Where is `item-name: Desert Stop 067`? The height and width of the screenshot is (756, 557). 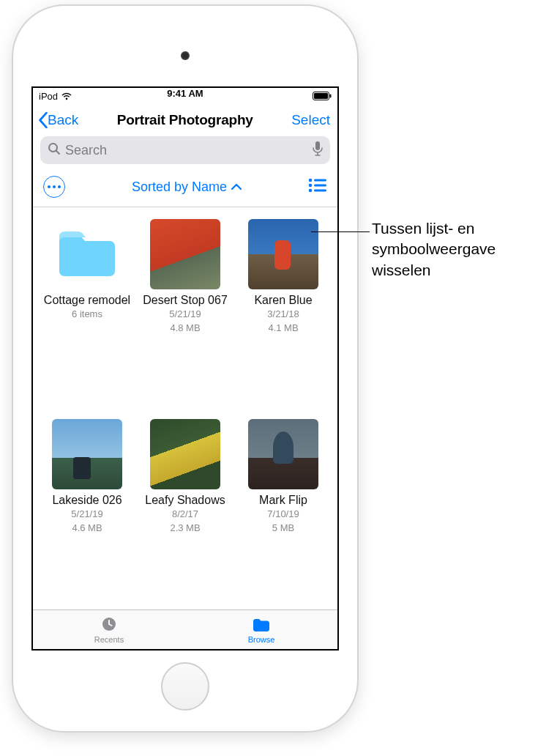 item-name: Desert Stop 067 is located at coordinates (185, 300).